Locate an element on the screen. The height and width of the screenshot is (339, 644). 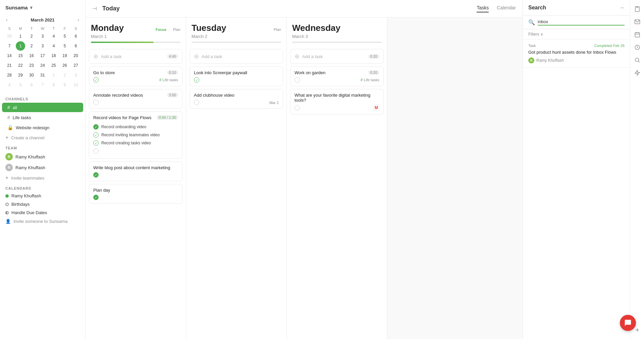
task-add-clubhouse-video: Add clubhouse video Mar 2 is located at coordinates (236, 99).